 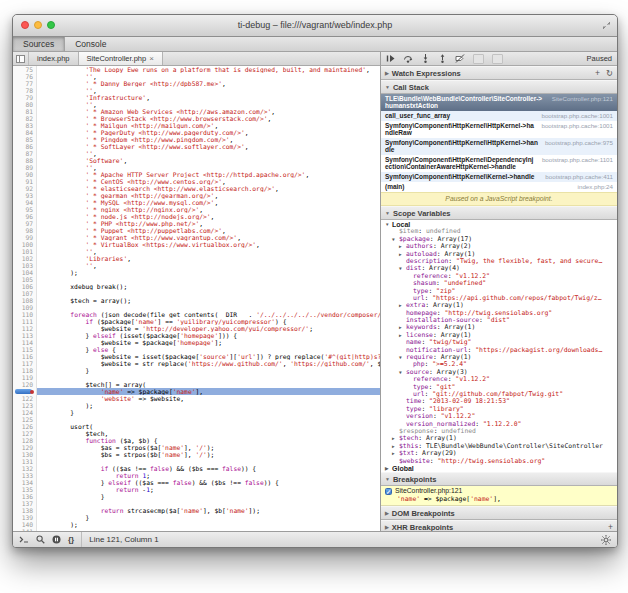 I want to click on line-number-gutter: 94, so click(x=25, y=202).